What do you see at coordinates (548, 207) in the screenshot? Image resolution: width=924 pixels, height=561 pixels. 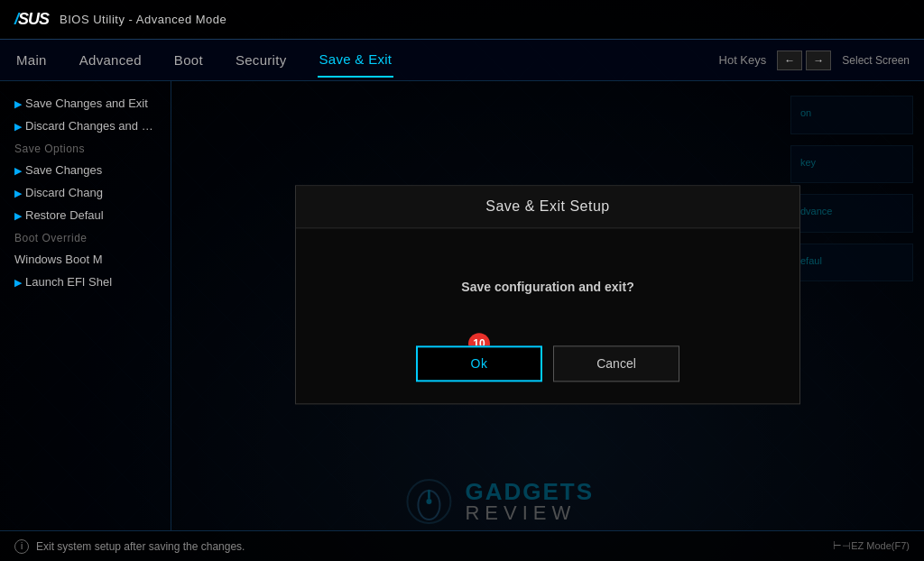 I see `dialog-title-bar: Save & Exit Setup` at bounding box center [548, 207].